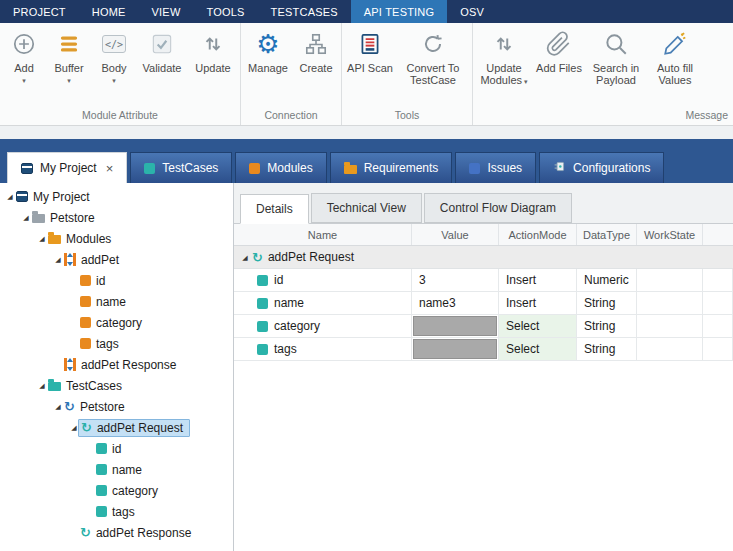 This screenshot has height=551, width=733. Describe the element at coordinates (433, 57) in the screenshot. I see `convert-to-testcase-button: Convert To TestCase` at that location.